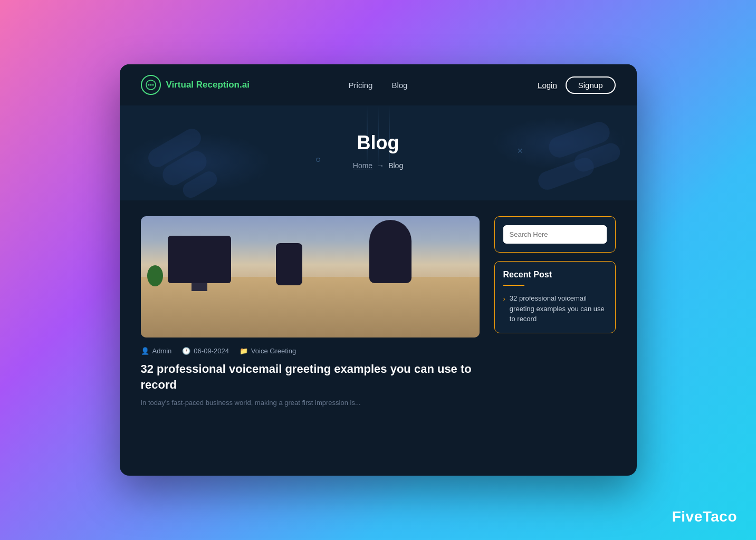  Describe the element at coordinates (361, 85) in the screenshot. I see `nav-pricing: Pricing` at that location.